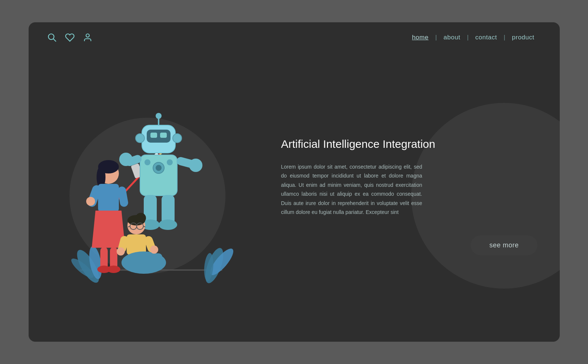 The image size is (588, 364). I want to click on nav-about: about, so click(452, 38).